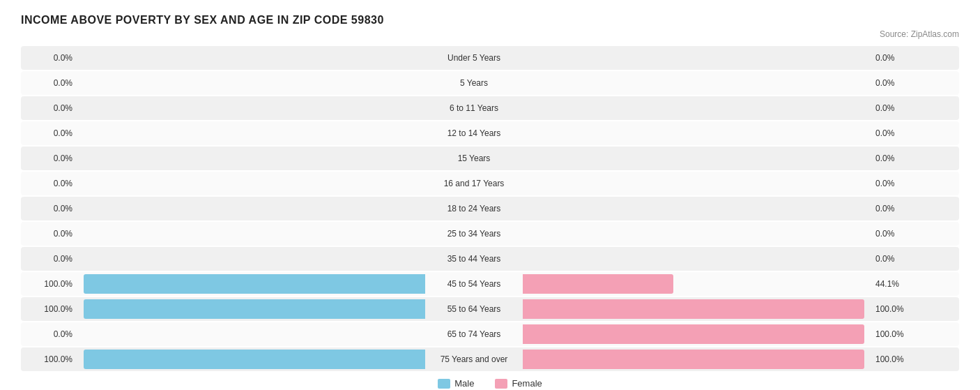  What do you see at coordinates (474, 309) in the screenshot?
I see `age-group-label: 55 to 64 Years` at bounding box center [474, 309].